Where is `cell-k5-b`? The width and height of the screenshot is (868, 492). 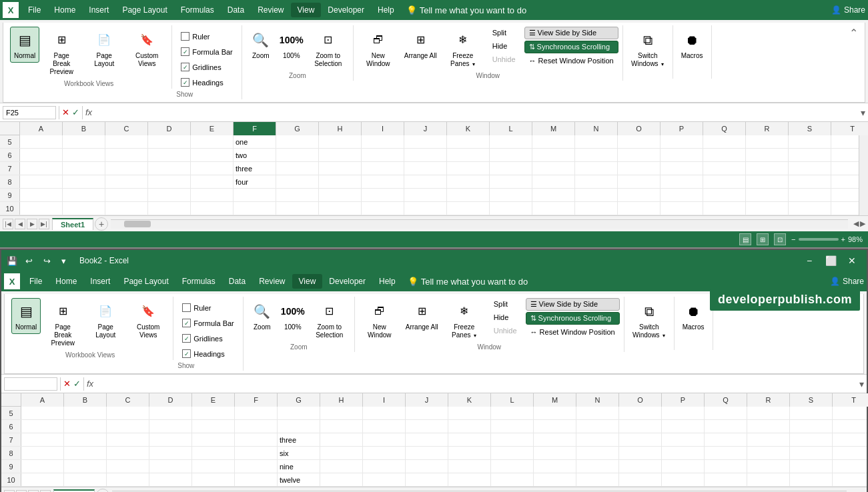 cell-k5-b is located at coordinates (470, 413).